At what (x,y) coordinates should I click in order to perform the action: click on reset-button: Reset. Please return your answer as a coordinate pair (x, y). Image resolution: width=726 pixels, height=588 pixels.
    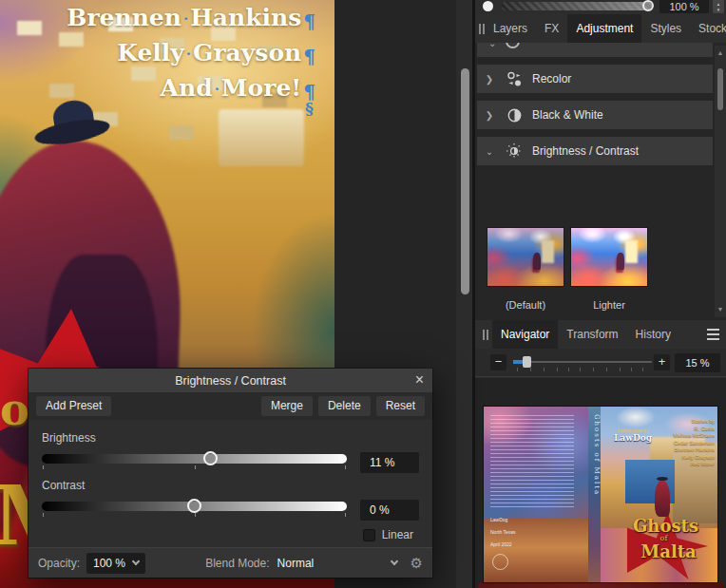
    Looking at the image, I should click on (401, 407).